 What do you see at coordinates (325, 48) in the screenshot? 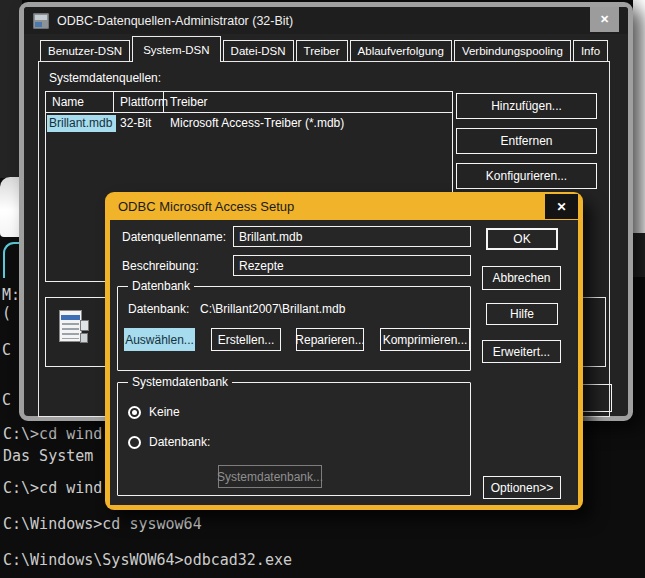
I see `dsn-tabbar: Benutzer-DSN System-DSN Datei-DSN Treibe…` at bounding box center [325, 48].